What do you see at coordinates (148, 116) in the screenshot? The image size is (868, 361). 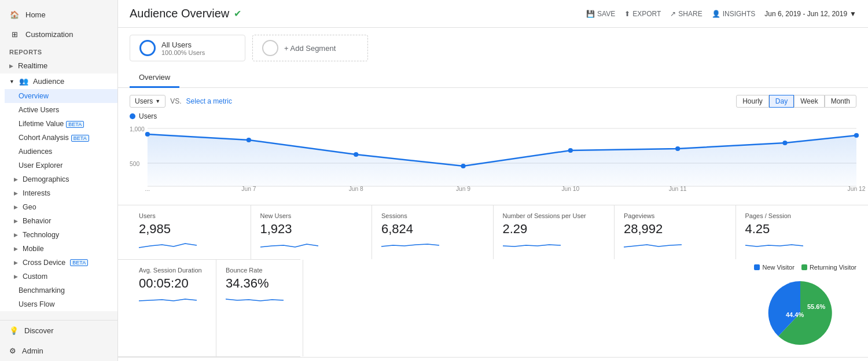 I see `legend-label-users: Users` at bounding box center [148, 116].